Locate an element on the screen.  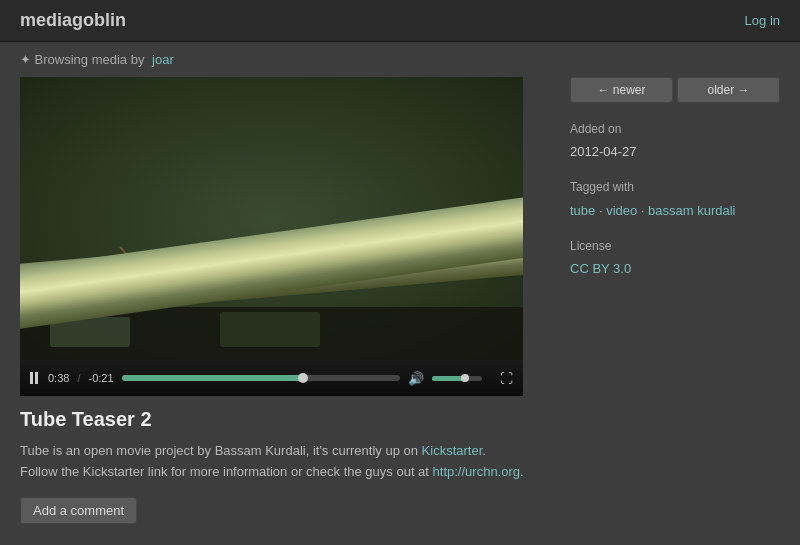
volume-handle is located at coordinates (465, 378).